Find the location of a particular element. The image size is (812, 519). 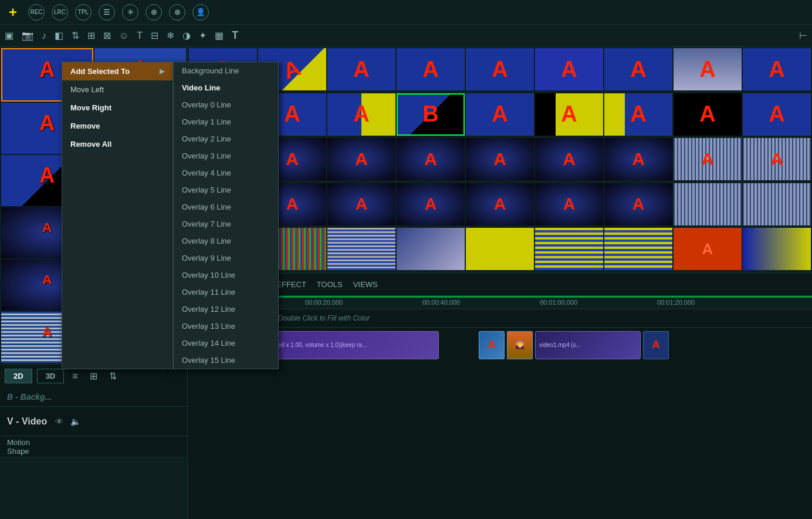

2d-button: 2D is located at coordinates (19, 376).